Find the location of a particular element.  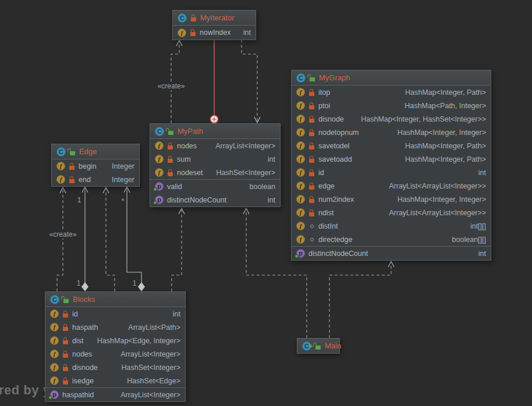

class-header: MyPath is located at coordinates (215, 131).